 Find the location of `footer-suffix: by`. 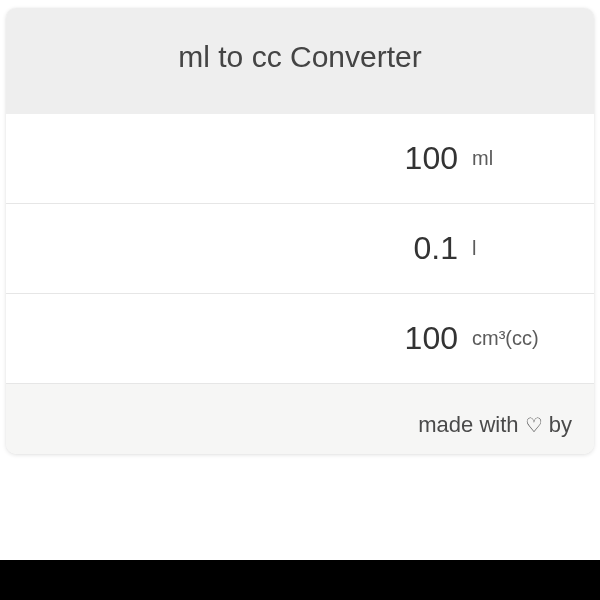

footer-suffix: by is located at coordinates (558, 424).